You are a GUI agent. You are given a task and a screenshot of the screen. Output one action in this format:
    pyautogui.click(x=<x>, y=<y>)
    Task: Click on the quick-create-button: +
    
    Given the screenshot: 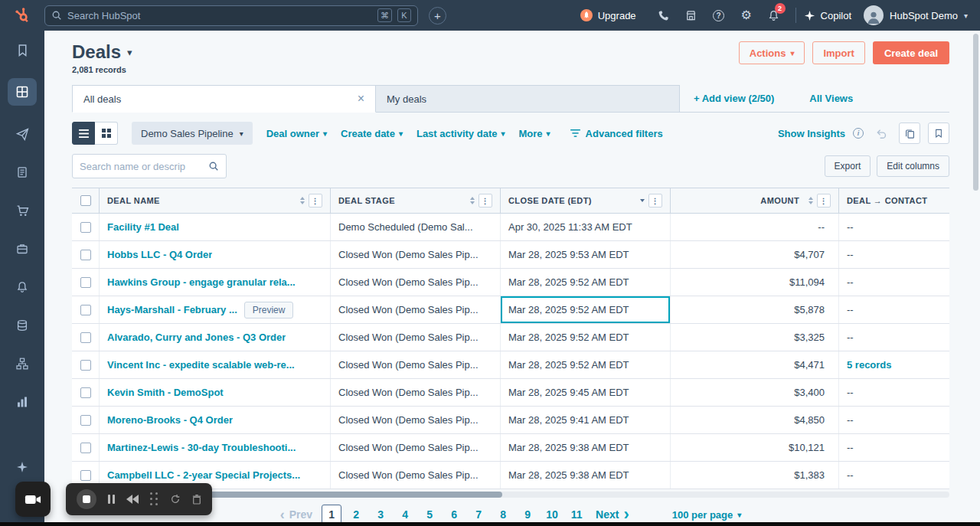 What is the action you would take?
    pyautogui.click(x=438, y=15)
    